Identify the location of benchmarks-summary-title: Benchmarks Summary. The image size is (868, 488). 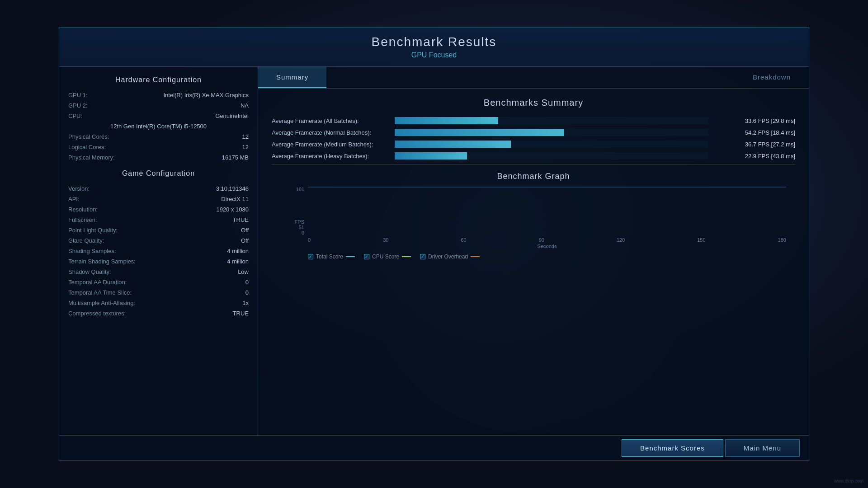
(533, 103).